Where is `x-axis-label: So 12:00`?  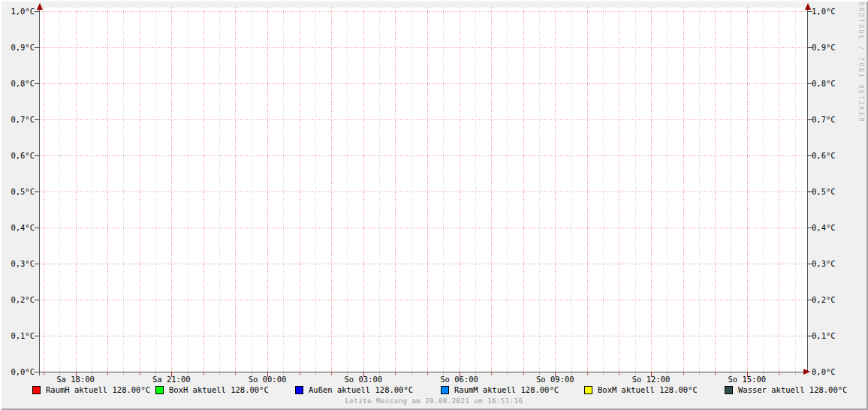
x-axis-label: So 12:00 is located at coordinates (652, 379).